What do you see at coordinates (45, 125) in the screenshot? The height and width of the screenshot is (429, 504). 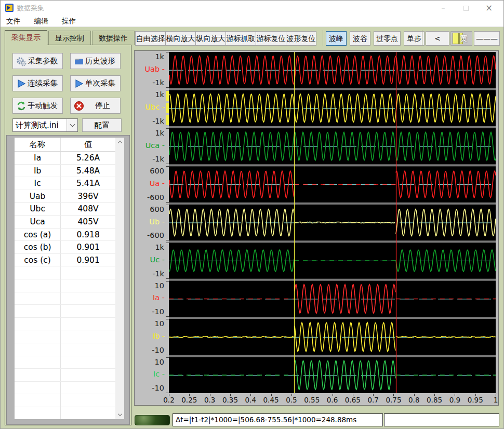 I see `config-file-combobox: 计算测试.ini` at bounding box center [45, 125].